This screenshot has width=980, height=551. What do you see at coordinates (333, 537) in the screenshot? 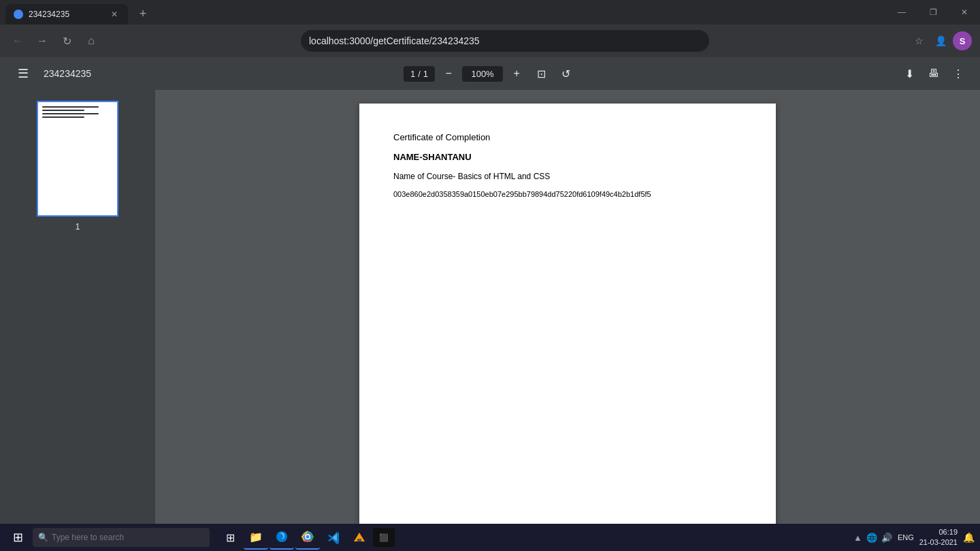
I see `vscode-button` at bounding box center [333, 537].